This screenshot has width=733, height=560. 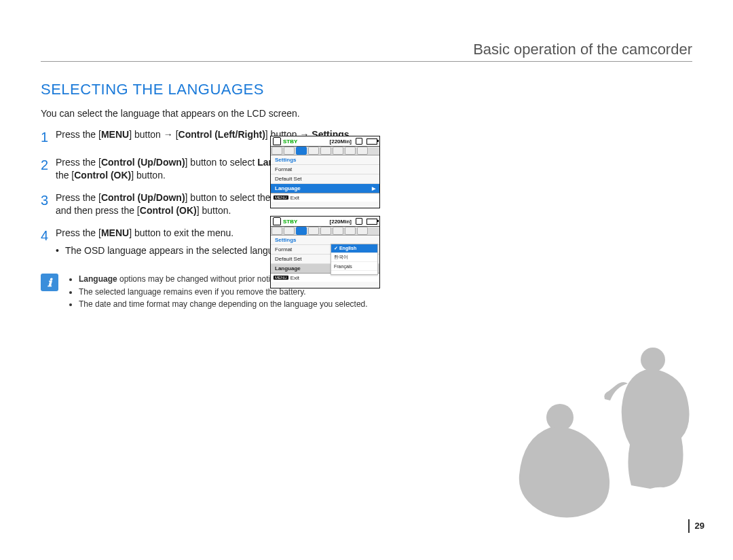 I want to click on page-number: 29, so click(x=696, y=526).